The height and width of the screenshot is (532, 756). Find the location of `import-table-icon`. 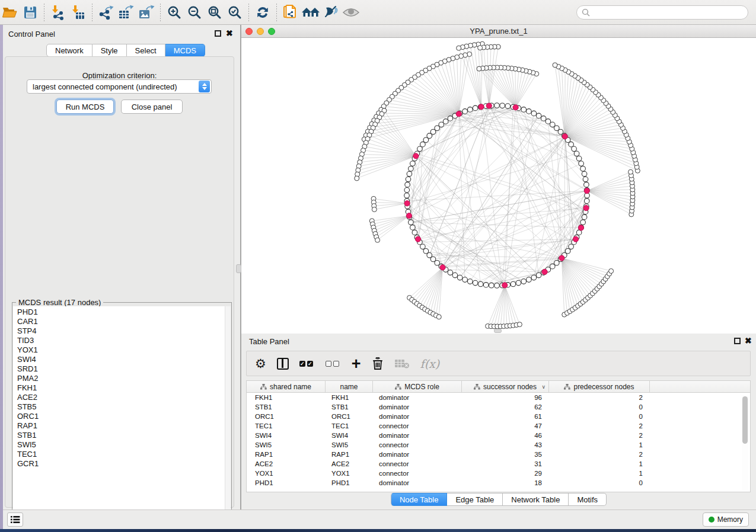

import-table-icon is located at coordinates (78, 12).